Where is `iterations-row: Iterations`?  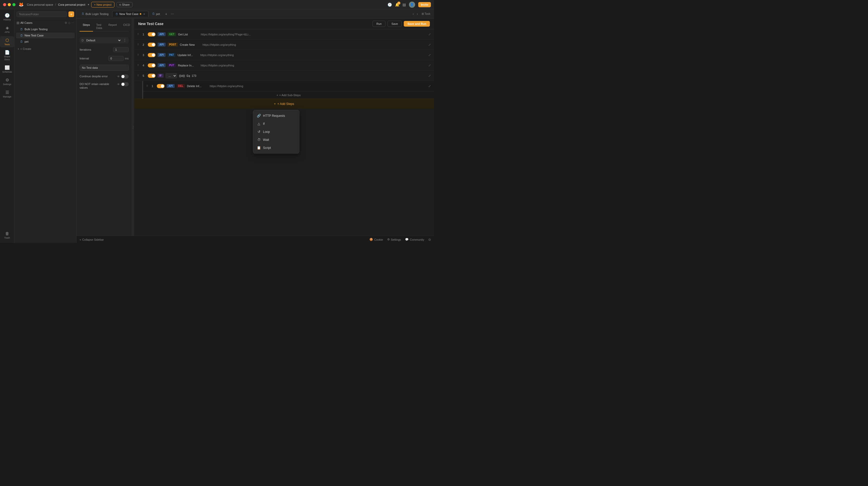
iterations-row: Iterations is located at coordinates (104, 50).